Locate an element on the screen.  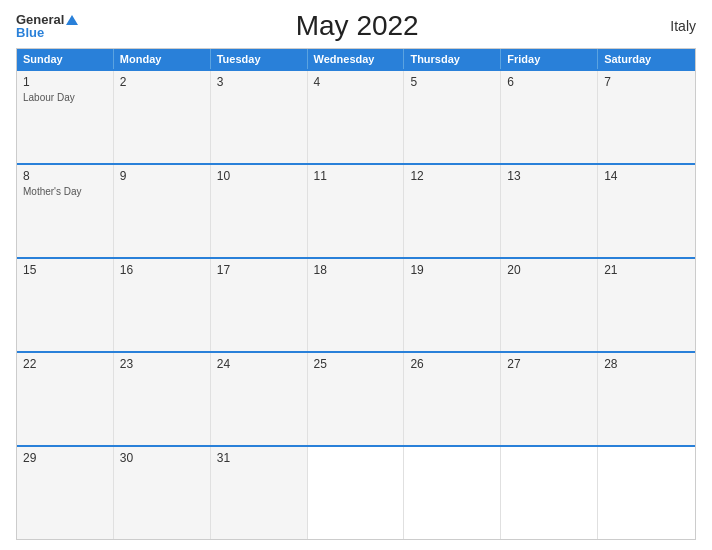
logo-triangle-icon is located at coordinates (72, 20).